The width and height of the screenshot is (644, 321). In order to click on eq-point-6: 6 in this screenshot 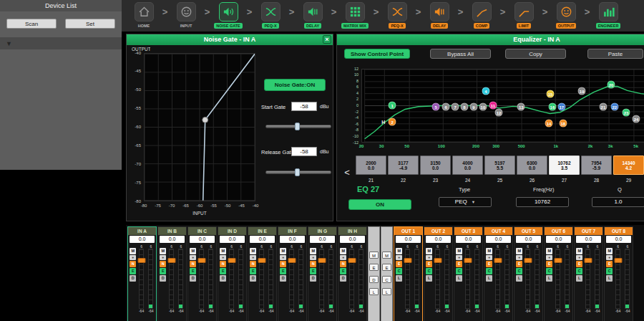, I will do `click(447, 106)`.